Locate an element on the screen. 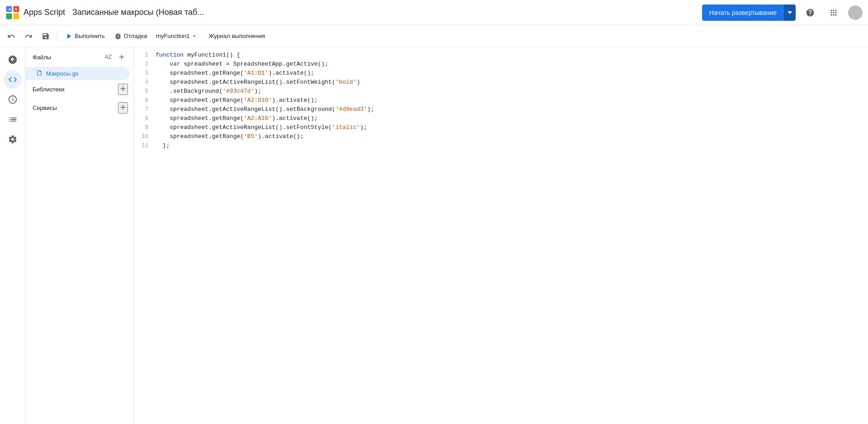 Image resolution: width=868 pixels, height=424 pixels. code-line: 8 spreadsheet.getRange('A2:A10').activat… is located at coordinates (501, 119).